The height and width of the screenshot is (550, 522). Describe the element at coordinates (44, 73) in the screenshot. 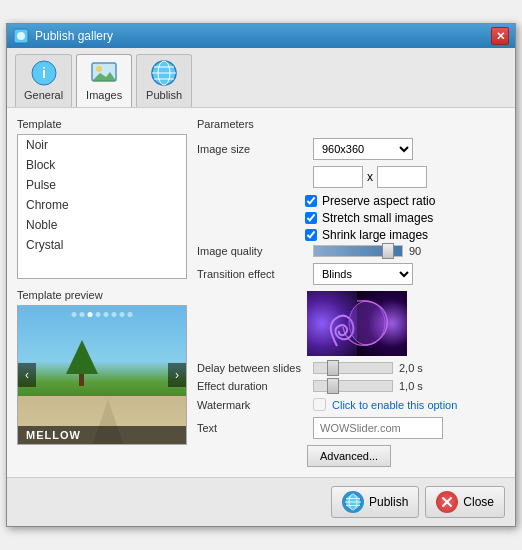

I see `general-icon: i` at that location.